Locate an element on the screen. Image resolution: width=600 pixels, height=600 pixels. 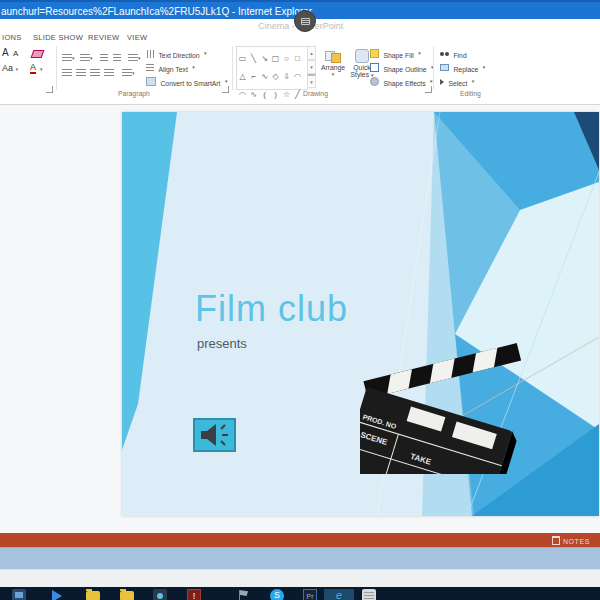
shape-icon: ) is located at coordinates (276, 94).